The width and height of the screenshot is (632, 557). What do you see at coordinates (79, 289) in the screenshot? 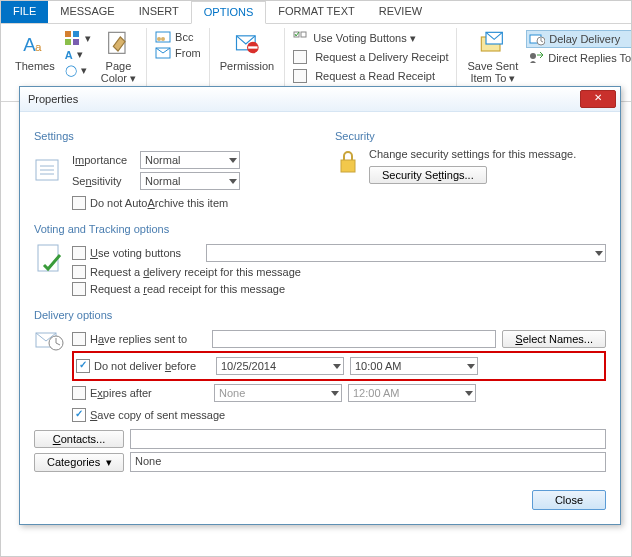
I see `req-read-checkbox` at bounding box center [79, 289].